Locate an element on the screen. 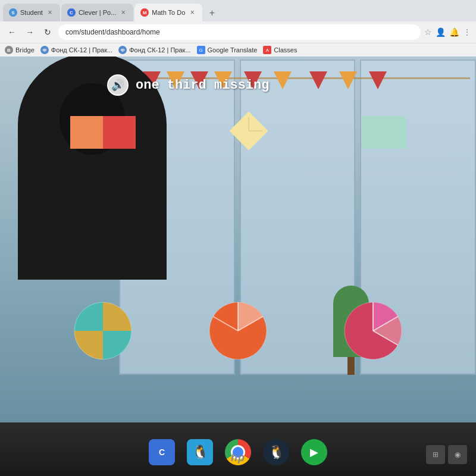 The image size is (476, 476). address-bar-row: ← → ↻ ☆ 👤 🔔 ⋮ is located at coordinates (238, 32).